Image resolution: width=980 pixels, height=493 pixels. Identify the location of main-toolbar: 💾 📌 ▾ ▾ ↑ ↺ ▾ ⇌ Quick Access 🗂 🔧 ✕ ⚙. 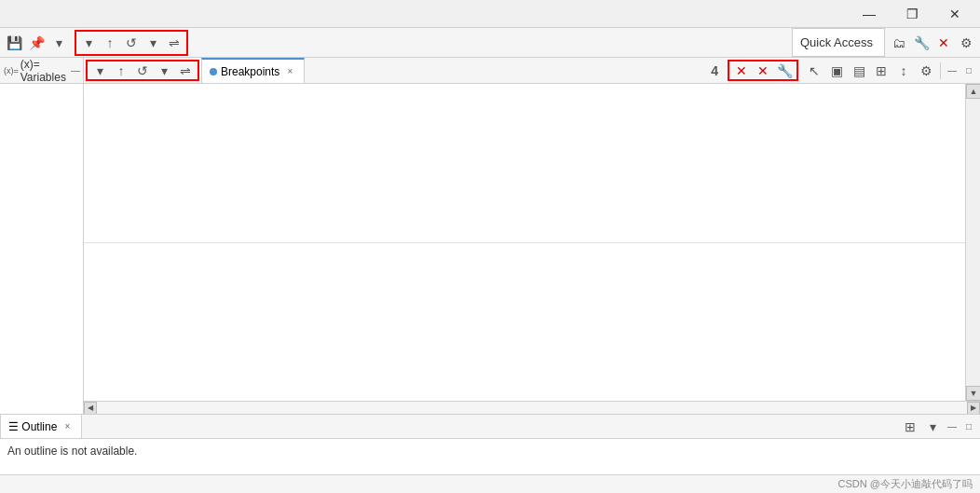
(490, 43).